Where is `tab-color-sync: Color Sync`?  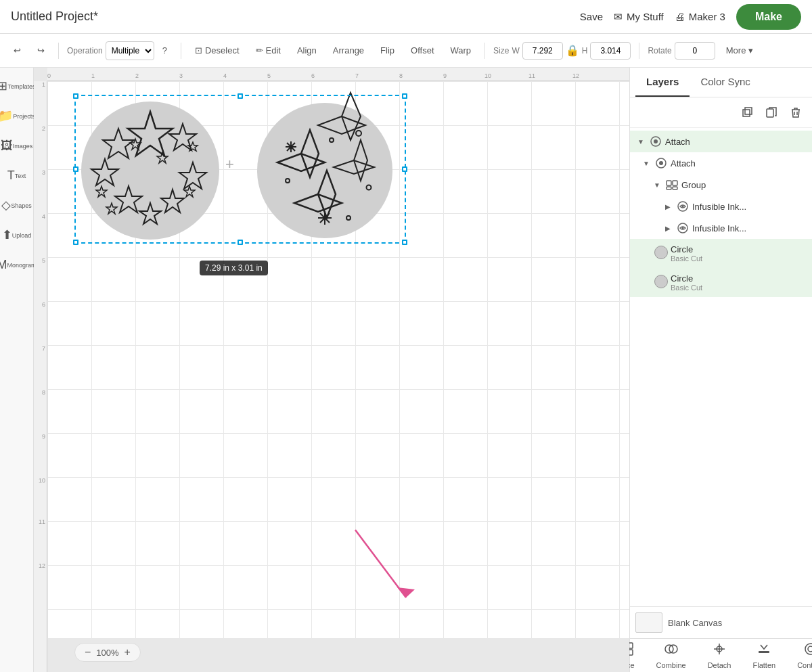 tab-color-sync: Color Sync is located at coordinates (725, 83).